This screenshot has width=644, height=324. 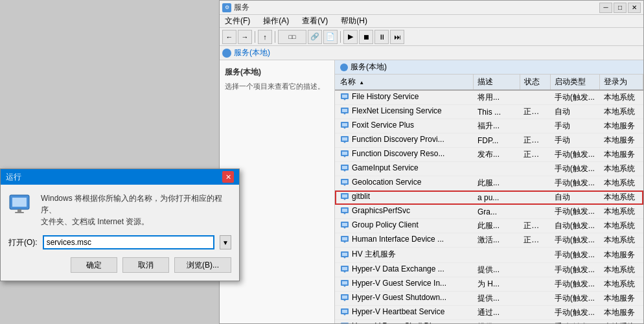 I want to click on services-nav-icon, so click(x=227, y=53).